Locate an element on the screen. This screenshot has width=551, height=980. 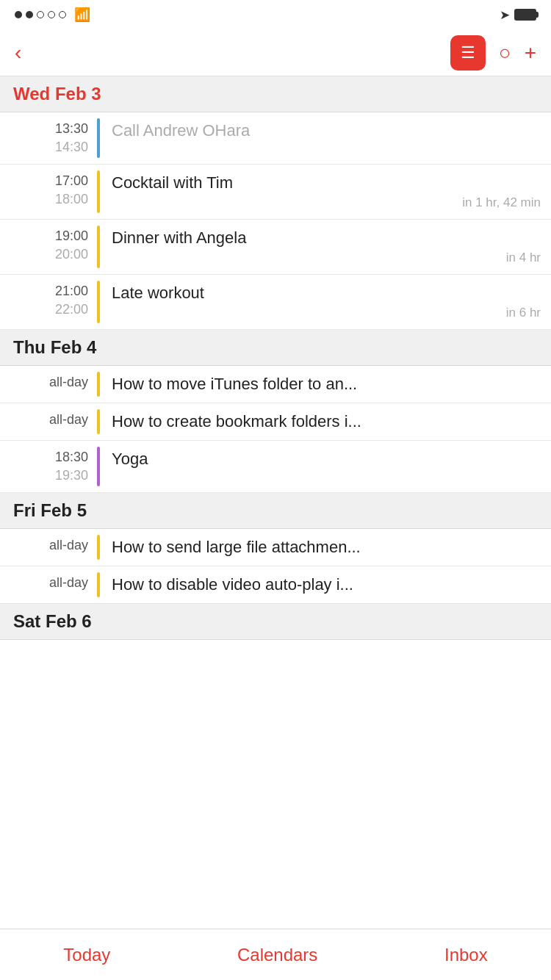
nav-header: ‹ ☰ ○ + is located at coordinates (276, 53).